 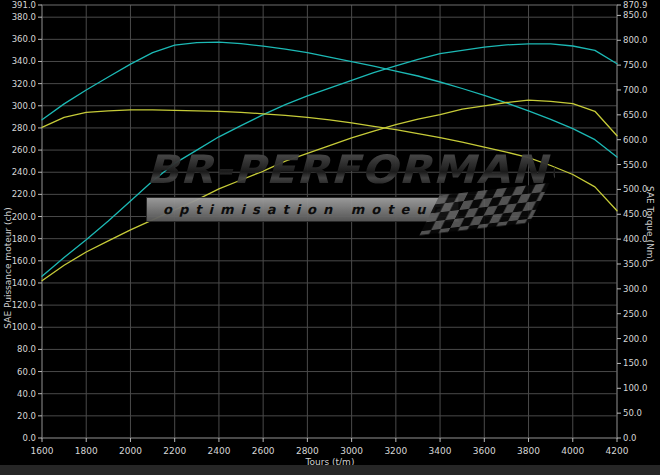 I want to click on right-axis-tick-label: 850.0, so click(x=635, y=15).